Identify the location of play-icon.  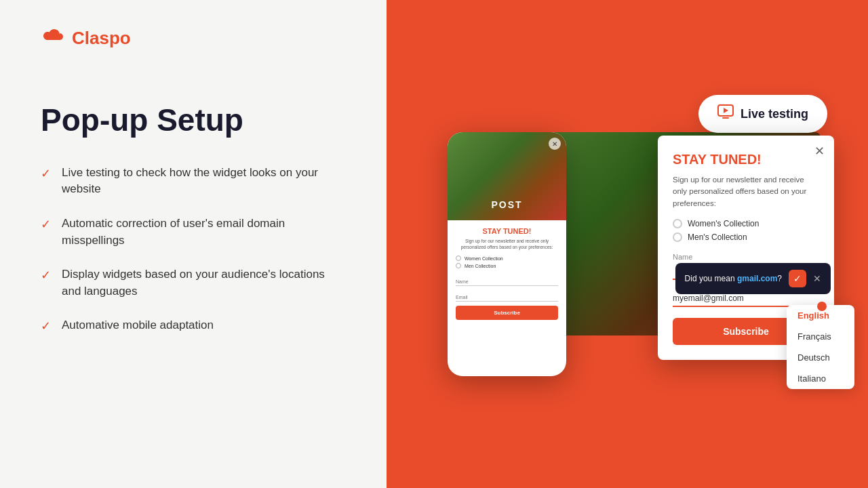
(726, 114).